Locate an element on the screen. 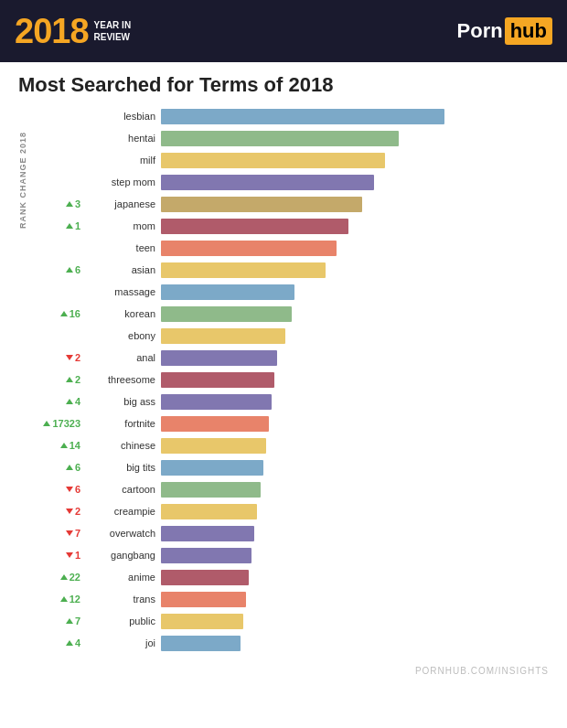 The image size is (567, 728). bar-row: 17323fortnite is located at coordinates (290, 423).